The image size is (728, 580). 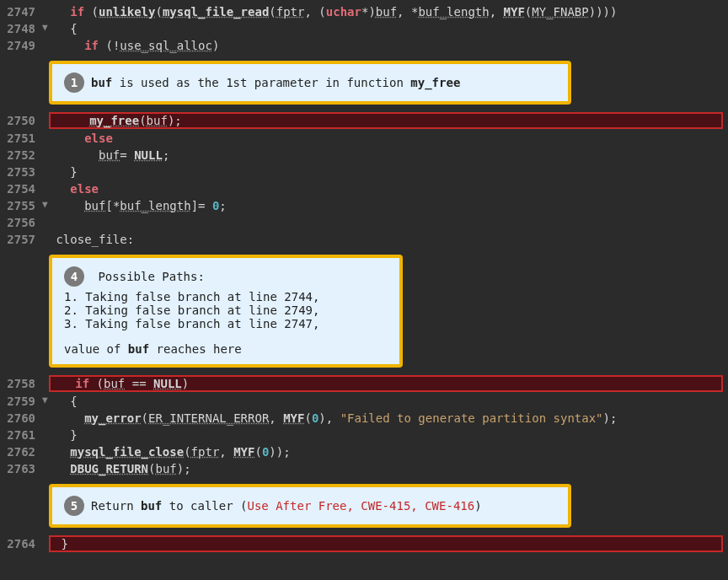 What do you see at coordinates (364, 12) in the screenshot?
I see `code-line: 2747 if (unlikely(mysql_file_read(fptr, …` at bounding box center [364, 12].